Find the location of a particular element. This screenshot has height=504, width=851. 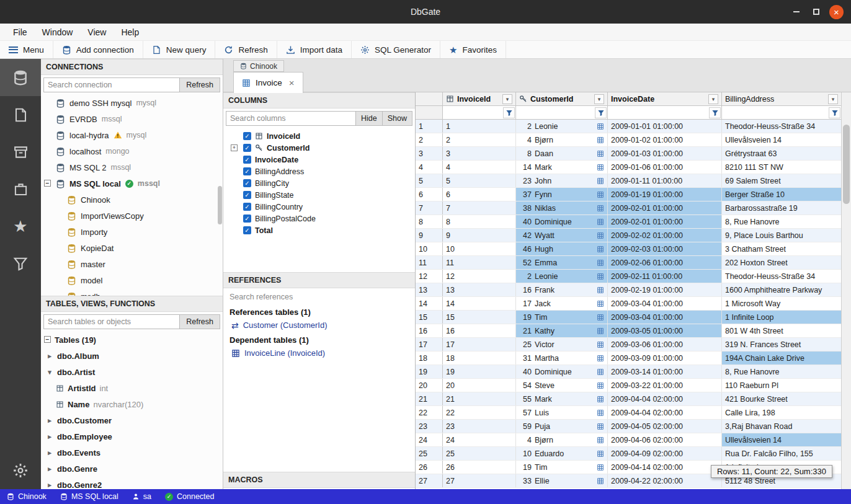

connection-item: Importy is located at coordinates (131, 232).